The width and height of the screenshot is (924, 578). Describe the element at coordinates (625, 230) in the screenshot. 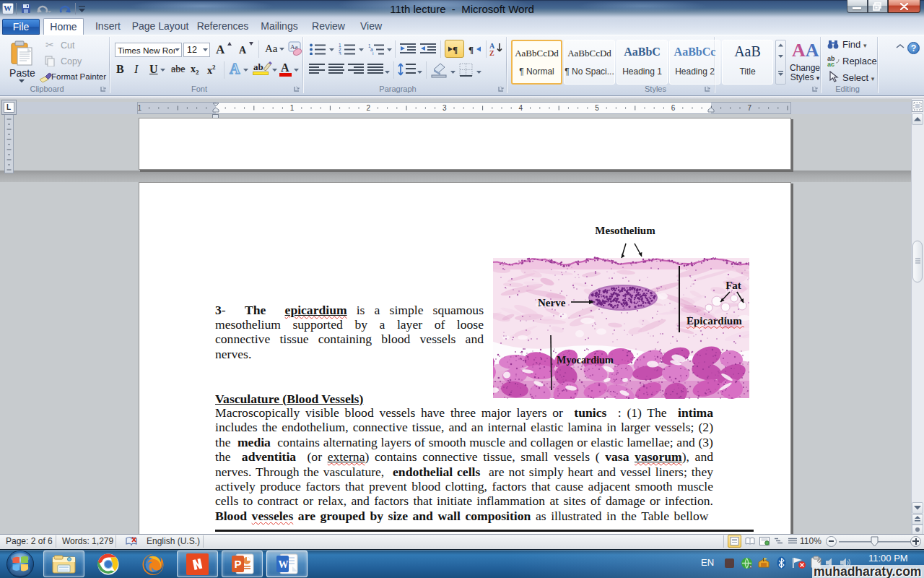

I see `svg-text: Mesothelium` at that location.